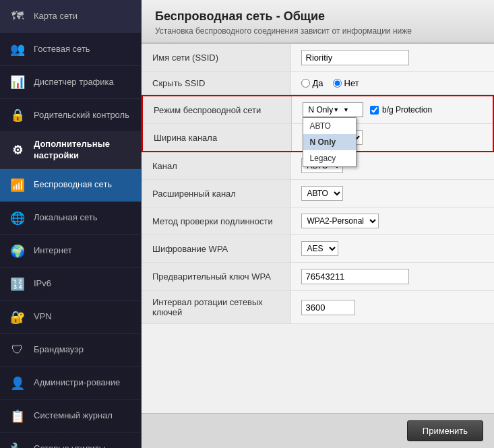 The width and height of the screenshot is (494, 448). I want to click on advanced-settings-icon: ⚙, so click(18, 150).